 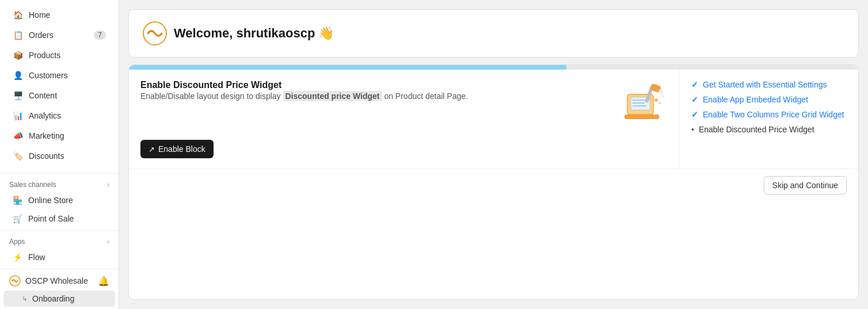 What do you see at coordinates (100, 35) in the screenshot?
I see `orders-badge: 7` at bounding box center [100, 35].